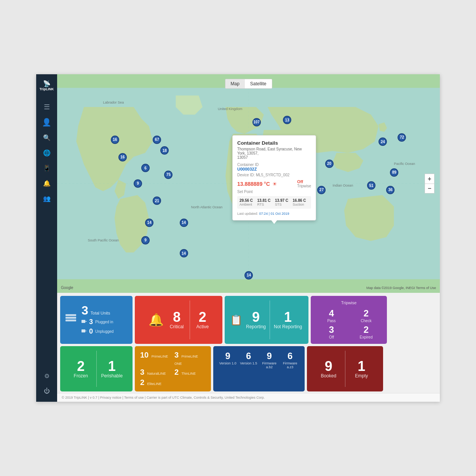 The height and width of the screenshot is (476, 476). I want to click on map-toggle-map: Map, so click(235, 84).